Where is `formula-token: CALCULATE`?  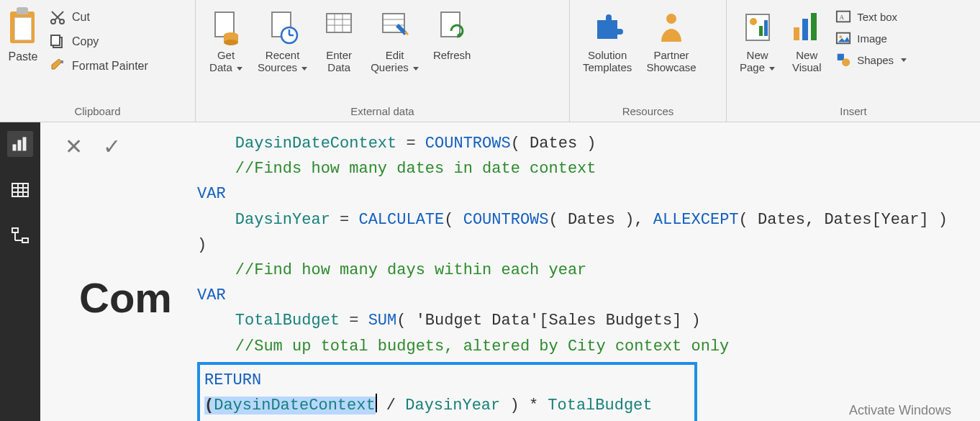
formula-token: CALCULATE is located at coordinates (401, 220).